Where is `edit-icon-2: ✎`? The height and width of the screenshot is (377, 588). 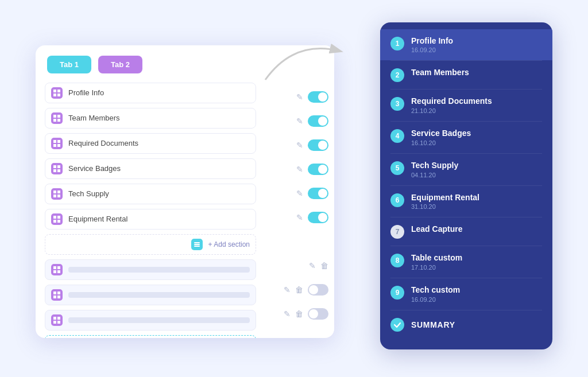
edit-icon-2: ✎ is located at coordinates (300, 121).